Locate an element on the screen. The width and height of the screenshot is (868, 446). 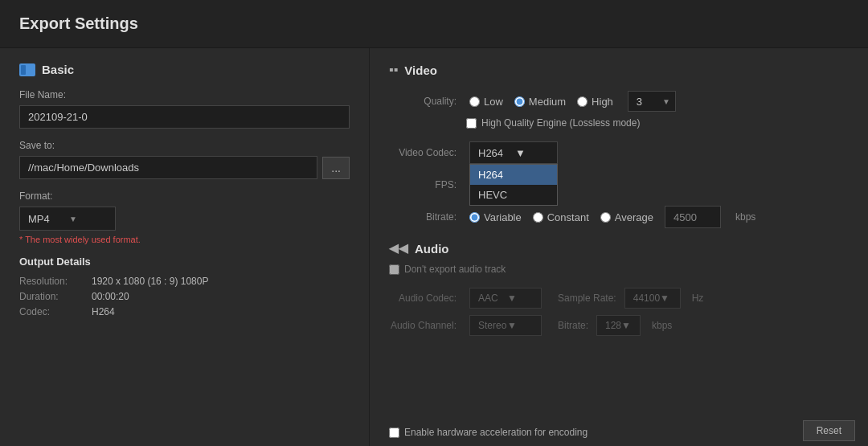
bottom-bar: Reset is located at coordinates (829, 430).